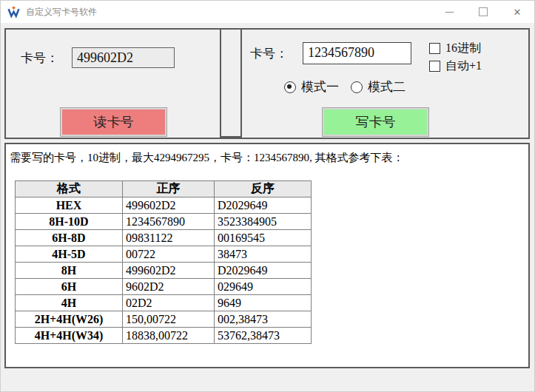 This screenshot has height=392, width=535. Describe the element at coordinates (263, 336) in the screenshot. I see `table-cell: 53762,38473` at that location.